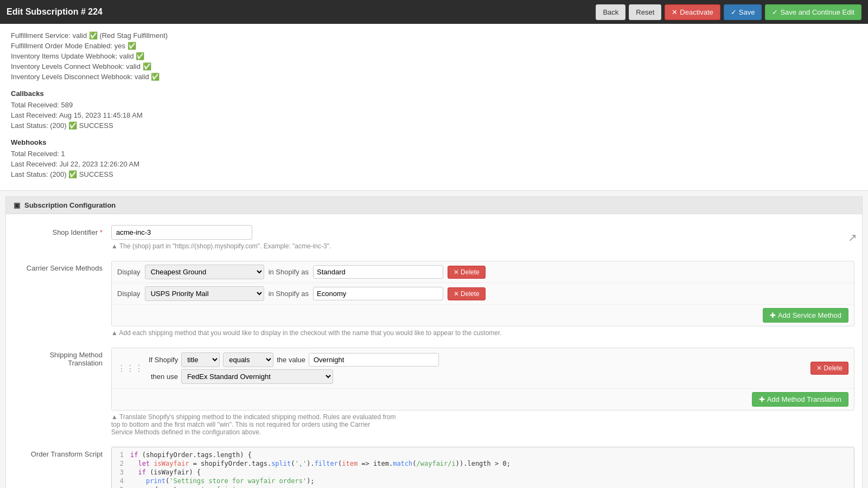 Image resolution: width=868 pixels, height=488 pixels. Describe the element at coordinates (289, 272) in the screenshot. I see `in-shopify-label-1: in Shopify as` at that location.